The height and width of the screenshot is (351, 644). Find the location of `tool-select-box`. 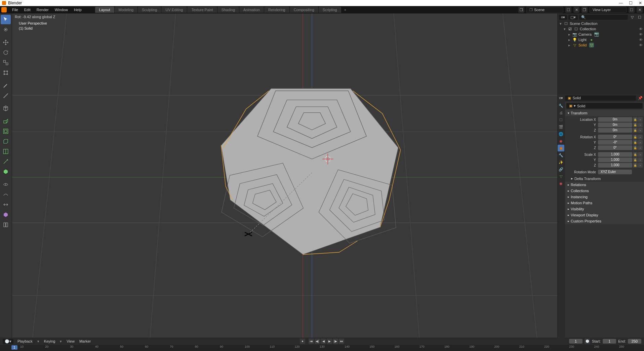

tool-select-box is located at coordinates (6, 20).